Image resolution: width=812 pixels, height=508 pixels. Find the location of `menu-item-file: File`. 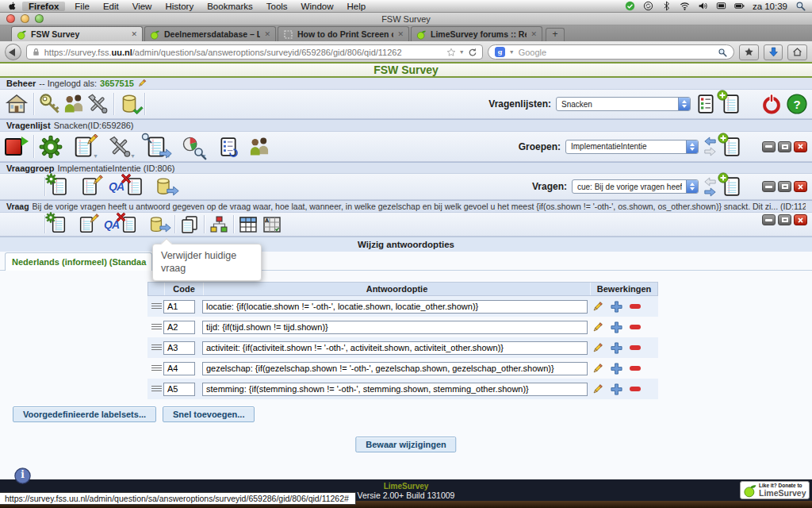

menu-item-file: File is located at coordinates (82, 6).